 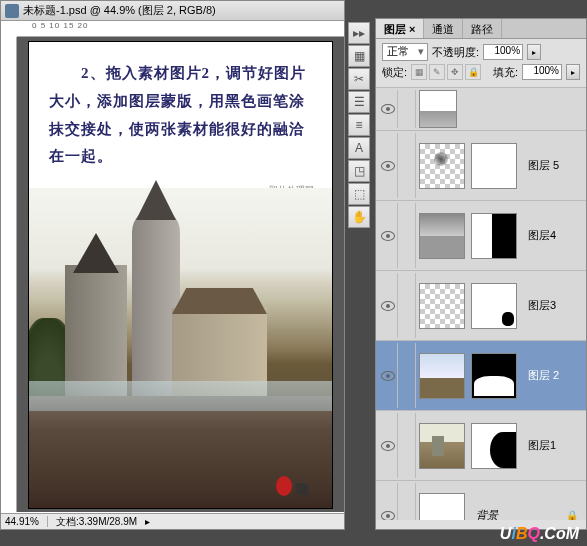 I want to click on fill-label: 填充:, so click(x=506, y=72).